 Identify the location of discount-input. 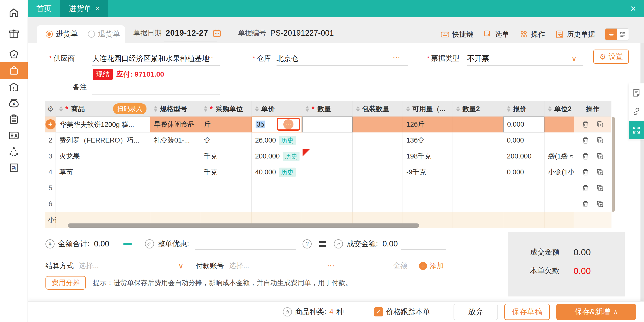
(245, 244).